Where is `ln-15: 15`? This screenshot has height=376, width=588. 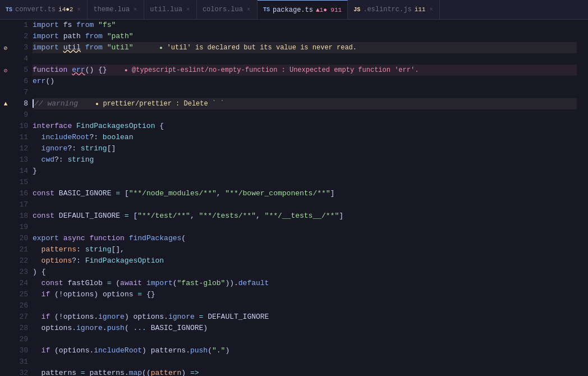 ln-15: 15 is located at coordinates (22, 182).